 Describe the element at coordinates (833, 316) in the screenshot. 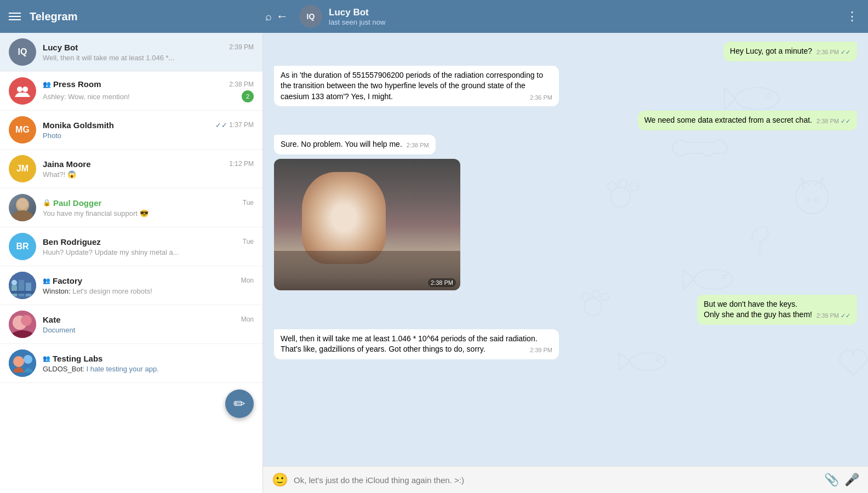

I see `message-time: 2:39 PM ✓✓` at that location.